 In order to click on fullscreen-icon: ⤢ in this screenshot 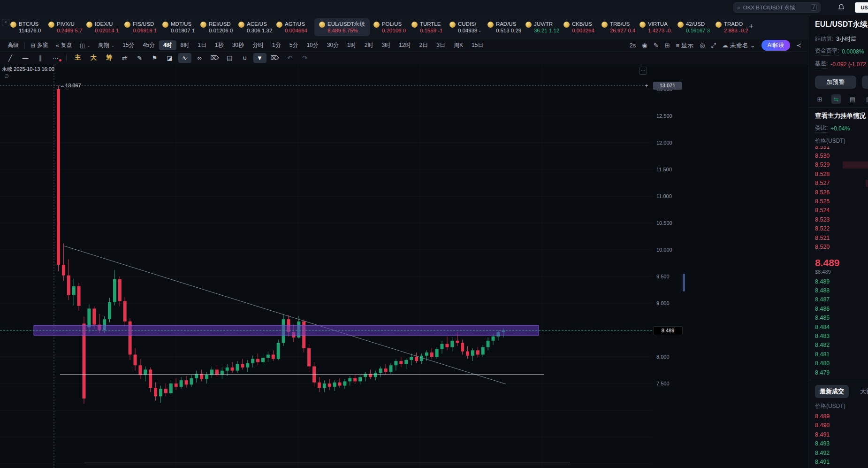, I will do `click(713, 46)`.